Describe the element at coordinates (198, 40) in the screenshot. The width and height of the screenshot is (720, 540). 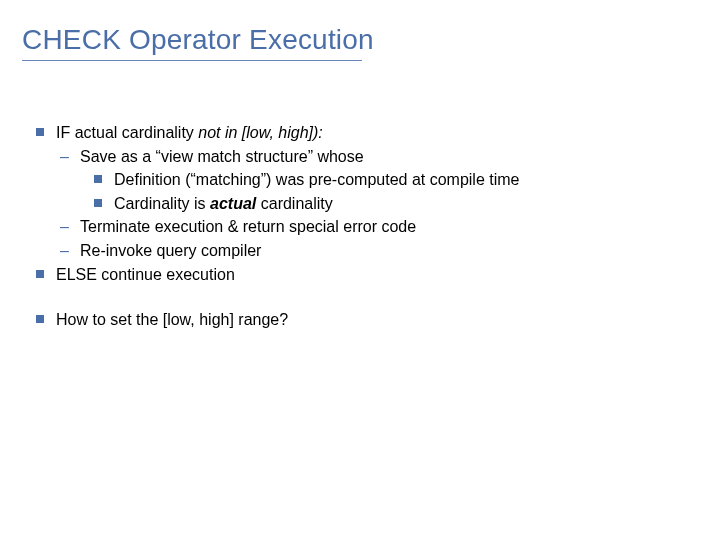
I see `slide-title: CHECK Operator Execution` at that location.